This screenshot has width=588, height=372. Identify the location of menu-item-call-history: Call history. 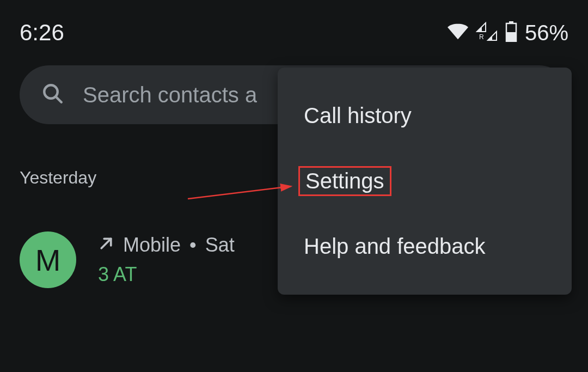
(425, 115).